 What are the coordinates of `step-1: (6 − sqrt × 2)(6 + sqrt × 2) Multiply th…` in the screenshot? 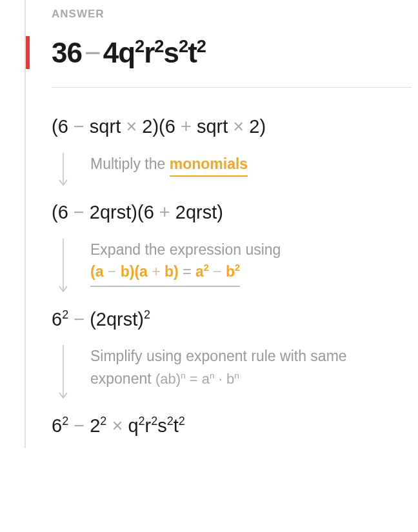 It's located at (232, 152).